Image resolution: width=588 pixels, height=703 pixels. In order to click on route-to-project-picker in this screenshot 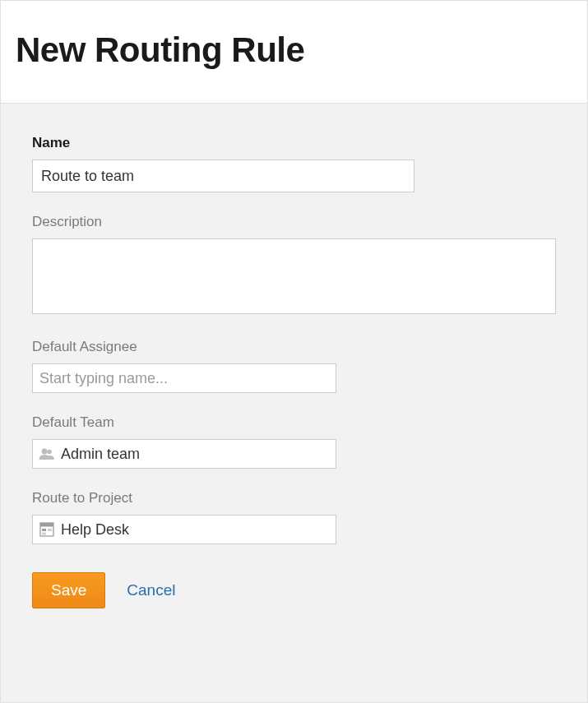, I will do `click(184, 530)`.